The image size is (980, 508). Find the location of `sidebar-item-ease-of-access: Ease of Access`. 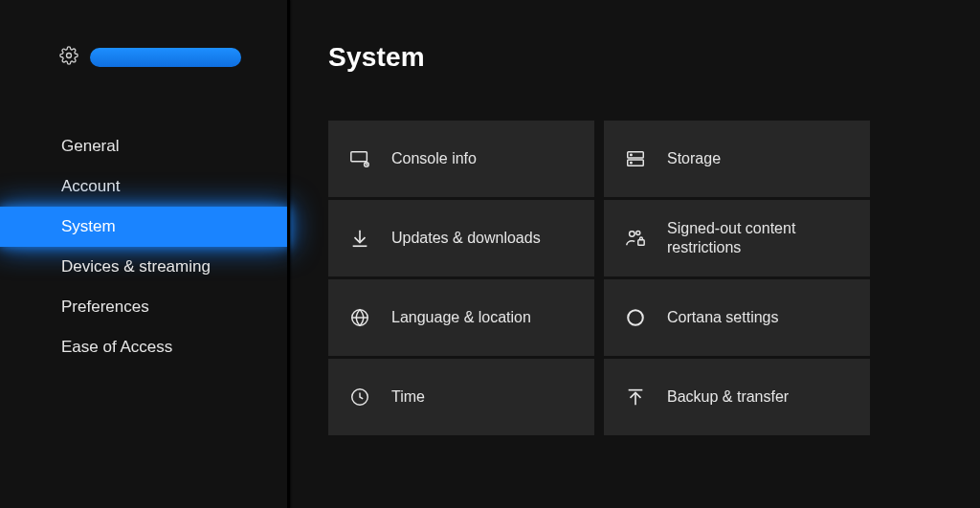

sidebar-item-ease-of-access: Ease of Access is located at coordinates (145, 347).